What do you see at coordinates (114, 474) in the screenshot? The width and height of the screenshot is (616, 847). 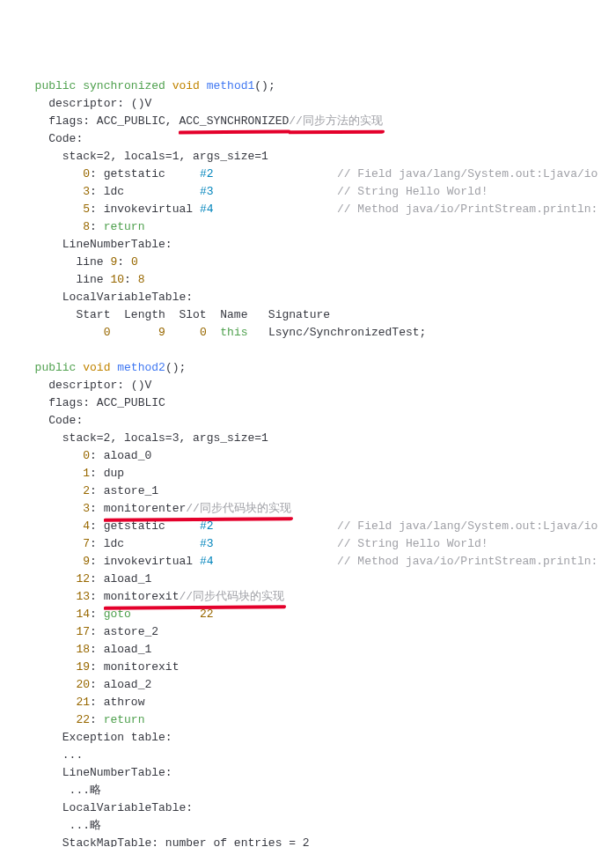 I see `opcode: dup` at bounding box center [114, 474].